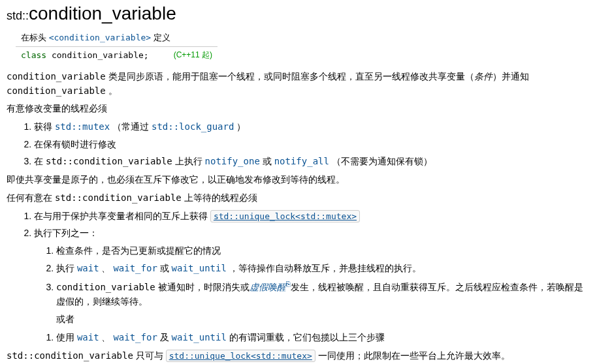 The height and width of the screenshot is (364, 597). I want to click on modify-list: 获得 std::mutex （常通过 std::lock_guard ） 在保有…, so click(312, 145).